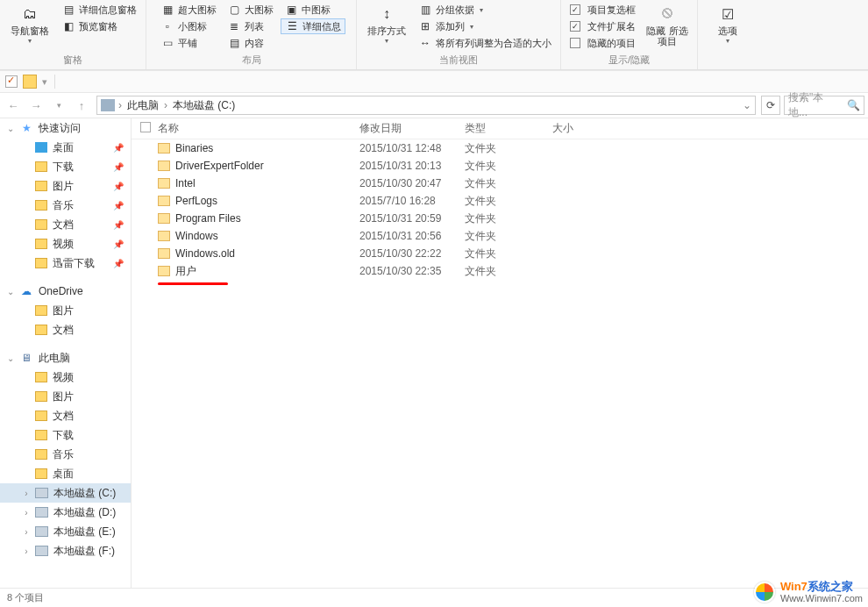  I want to click on hide-selected-icon: 🛇, so click(667, 14).